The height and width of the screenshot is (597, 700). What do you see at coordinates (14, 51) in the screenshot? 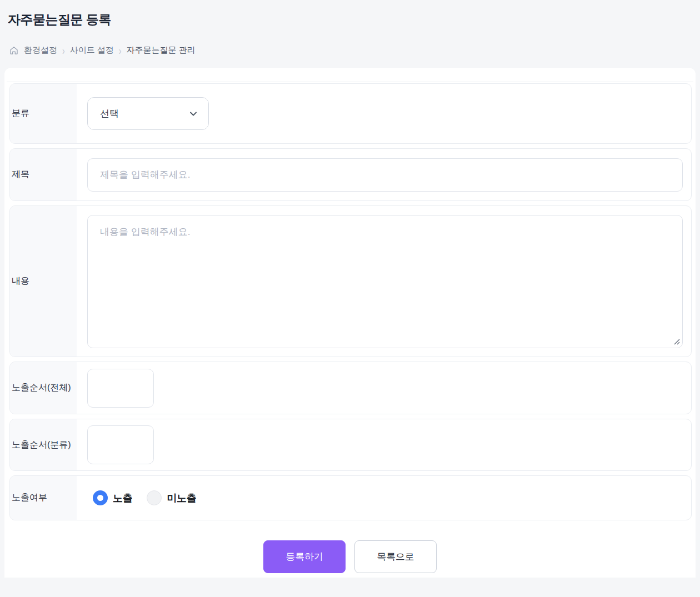
I see `home-icon` at bounding box center [14, 51].